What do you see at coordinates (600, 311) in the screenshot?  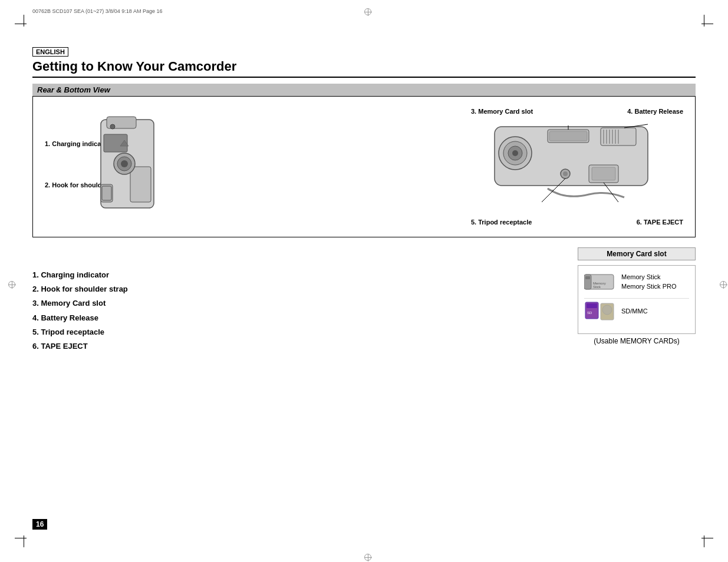 I see `sd-mmc-image: SD` at bounding box center [600, 311].